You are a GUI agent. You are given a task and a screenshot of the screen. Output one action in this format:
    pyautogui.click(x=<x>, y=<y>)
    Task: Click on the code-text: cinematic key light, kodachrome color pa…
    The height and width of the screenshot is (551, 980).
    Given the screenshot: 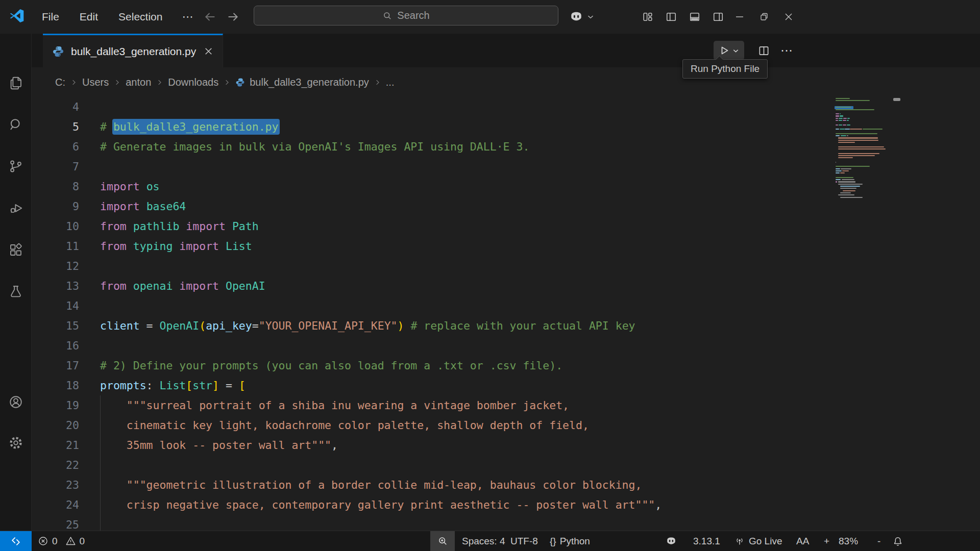 What is the action you would take?
    pyautogui.click(x=345, y=425)
    